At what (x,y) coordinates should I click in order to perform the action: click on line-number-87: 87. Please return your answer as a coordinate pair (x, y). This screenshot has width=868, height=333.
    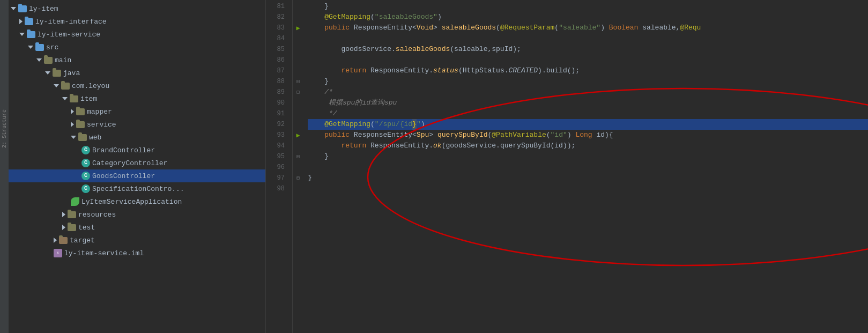
    Looking at the image, I should click on (277, 71).